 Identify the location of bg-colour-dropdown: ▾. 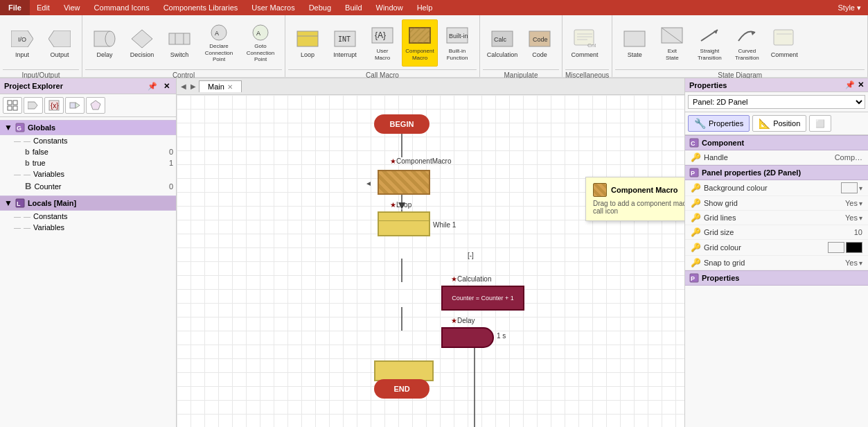
(860, 189).